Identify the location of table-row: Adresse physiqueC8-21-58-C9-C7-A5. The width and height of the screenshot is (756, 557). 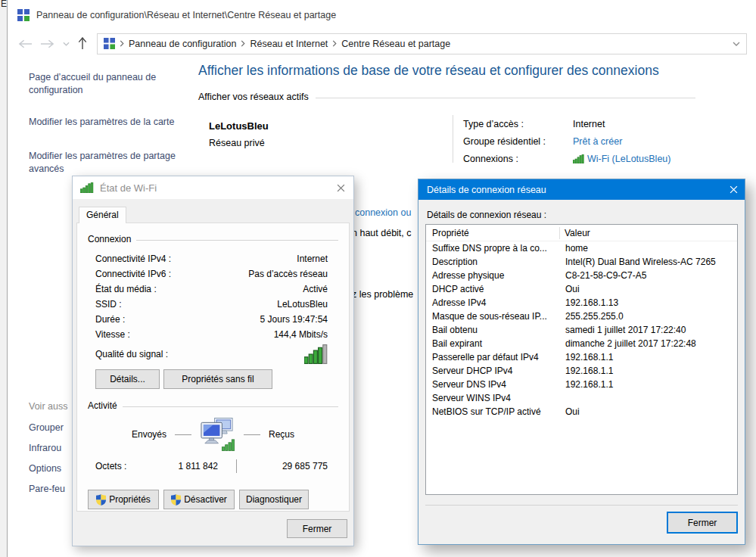
(581, 275).